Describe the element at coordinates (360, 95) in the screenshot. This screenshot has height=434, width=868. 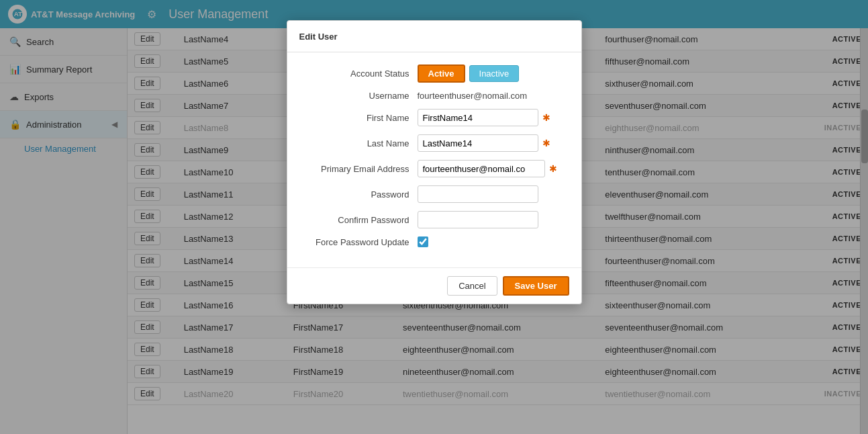
I see `username-label: Username` at that location.